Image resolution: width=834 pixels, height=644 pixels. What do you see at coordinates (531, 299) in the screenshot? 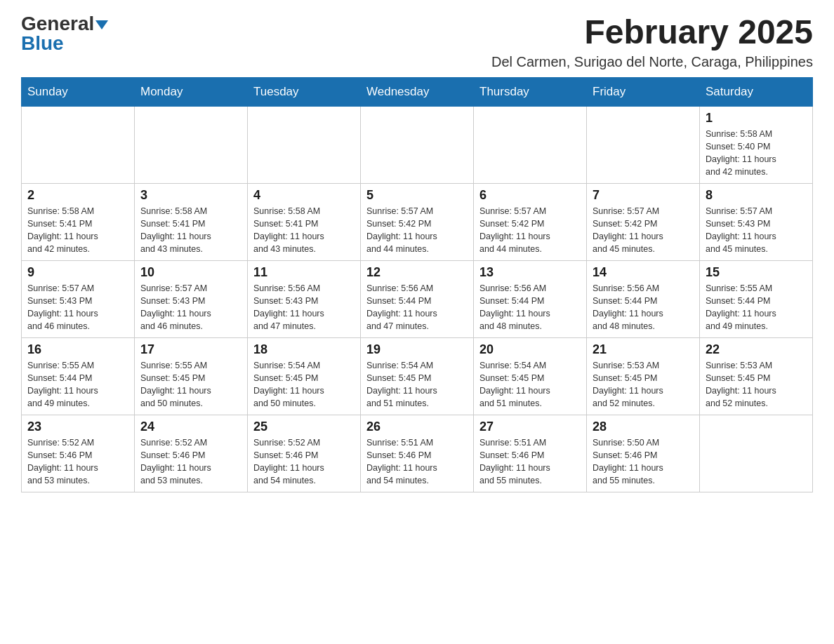
I see `table-cell: 13Sunrise: 5:56 AMSunset: 5:44 PMDayligh…` at bounding box center [531, 299].